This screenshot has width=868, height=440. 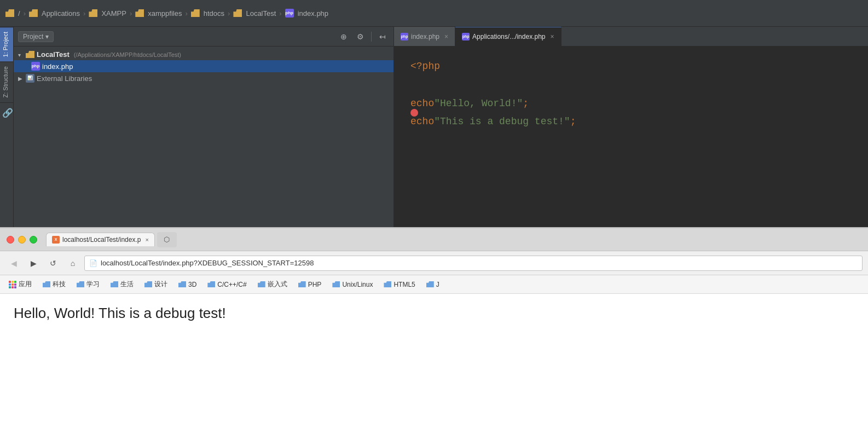 I want to click on browser-tab-close: ×, so click(x=147, y=240).